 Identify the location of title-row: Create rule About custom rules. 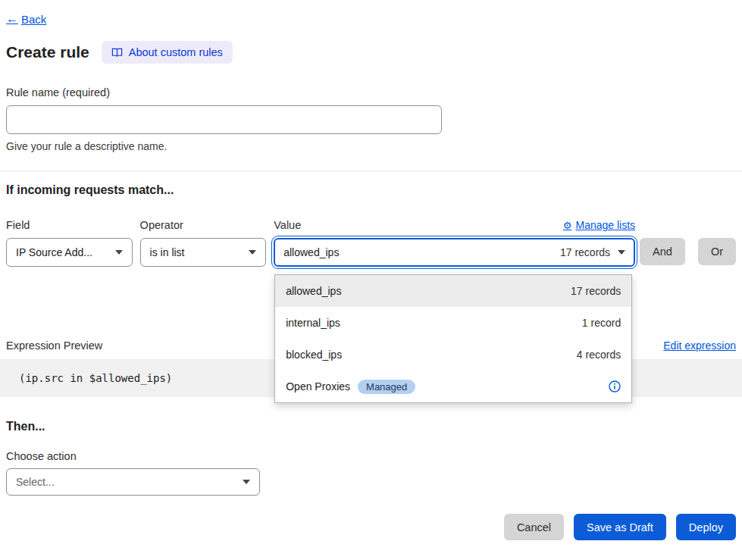
(371, 52).